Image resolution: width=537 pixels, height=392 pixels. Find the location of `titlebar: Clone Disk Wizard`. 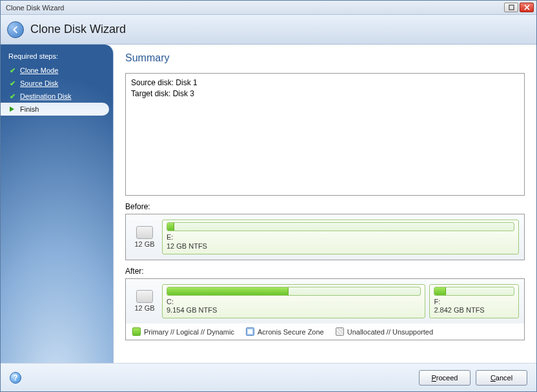

titlebar: Clone Disk Wizard is located at coordinates (268, 8).